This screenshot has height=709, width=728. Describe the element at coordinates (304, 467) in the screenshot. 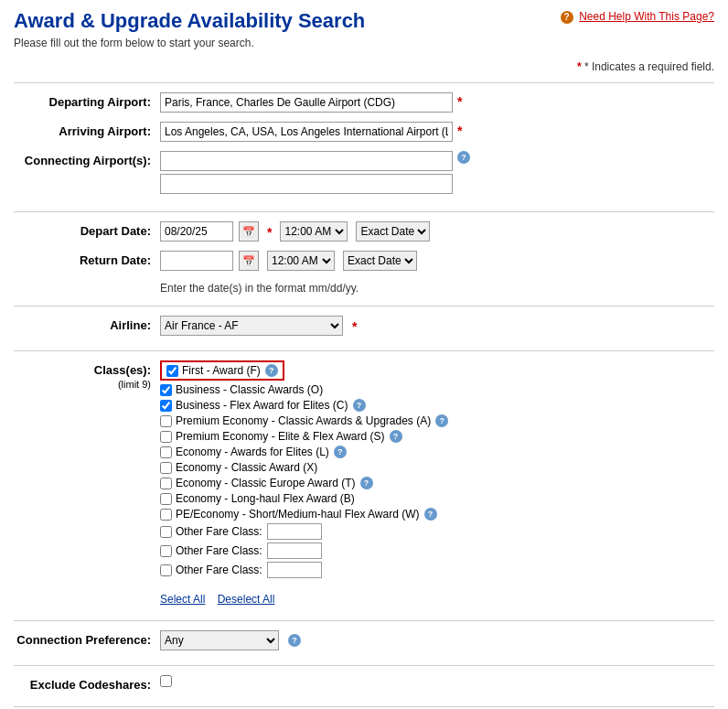

I see `list-item: Economy - Classic Award (X)` at that location.